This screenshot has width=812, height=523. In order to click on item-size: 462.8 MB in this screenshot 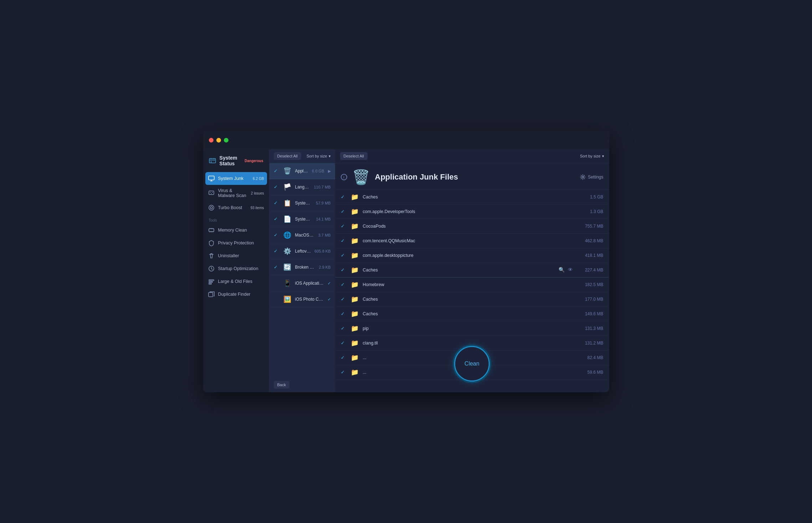, I will do `click(591, 241)`.